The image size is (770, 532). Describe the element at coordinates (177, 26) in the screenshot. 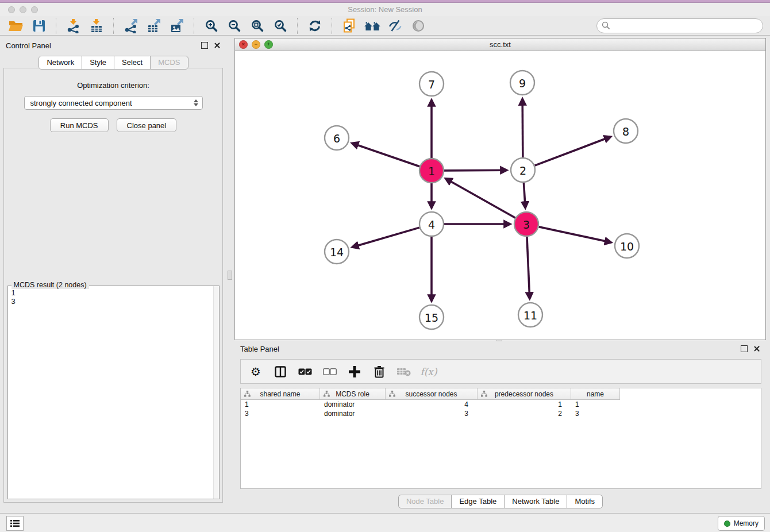

I see `export-image-icon` at that location.